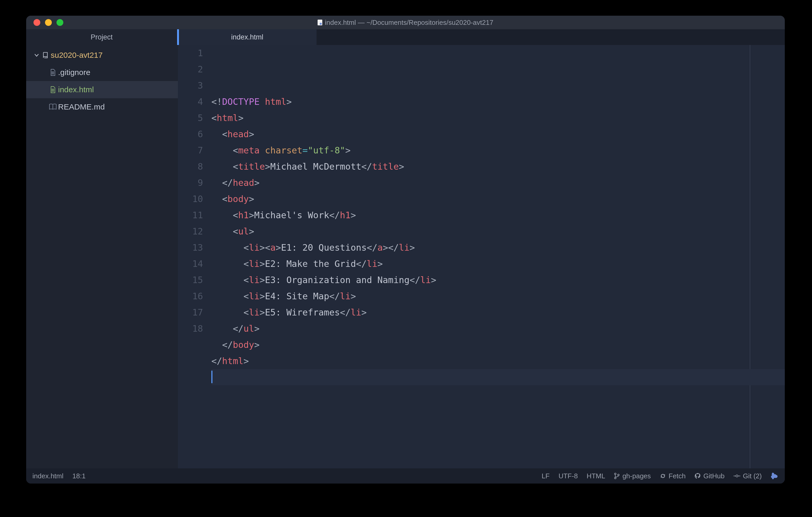 This screenshot has height=517, width=812. Describe the element at coordinates (102, 55) in the screenshot. I see `tree-root-folder: su2020-avt217` at that location.